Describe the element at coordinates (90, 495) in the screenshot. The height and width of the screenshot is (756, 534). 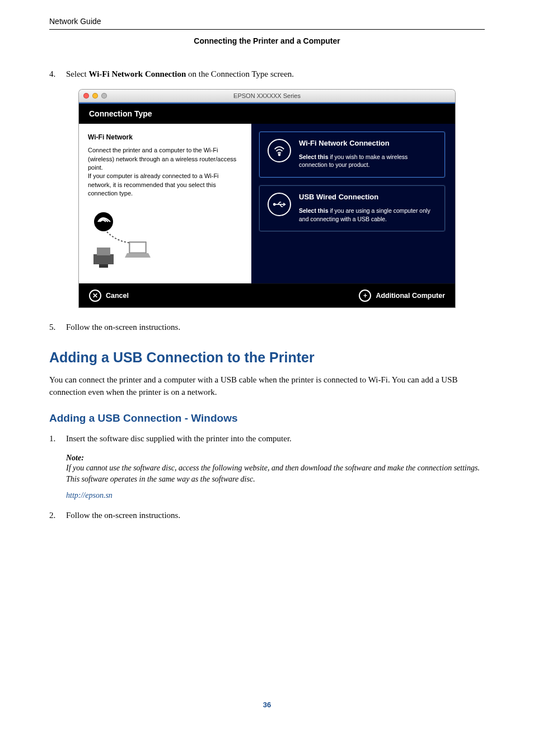
I see `epson-link: http://epson.sn` at that location.